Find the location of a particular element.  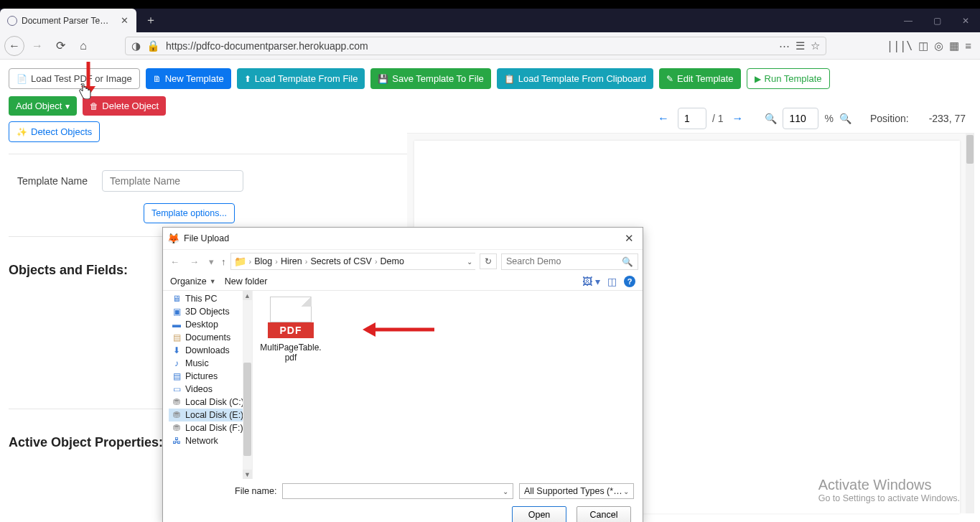

search-field is located at coordinates (563, 261).